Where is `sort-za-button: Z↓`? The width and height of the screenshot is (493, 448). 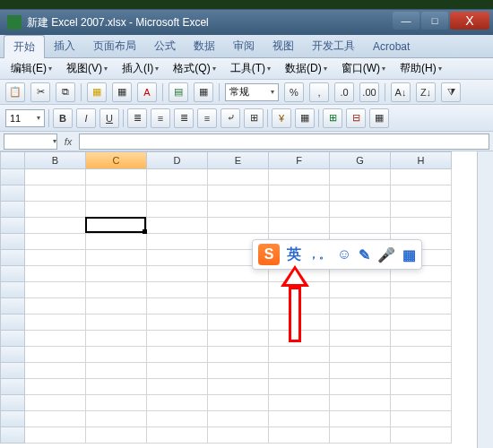
sort-za-button: Z↓ is located at coordinates (426, 92).